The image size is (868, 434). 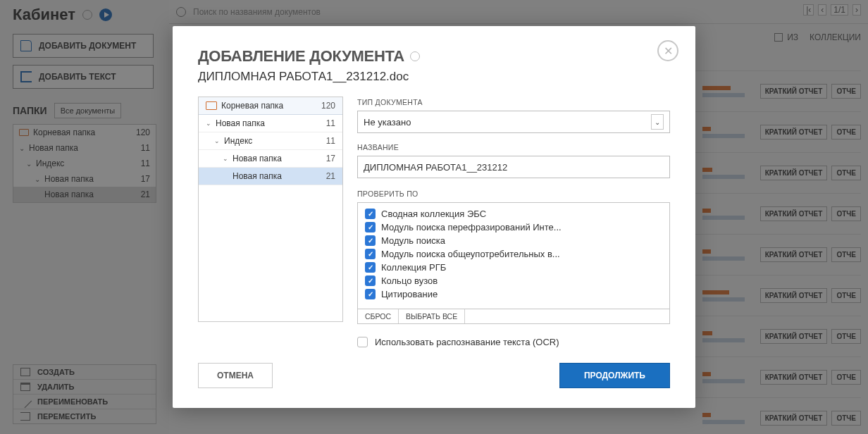 What do you see at coordinates (378, 316) in the screenshot?
I see `reset-button: СБРОС` at bounding box center [378, 316].